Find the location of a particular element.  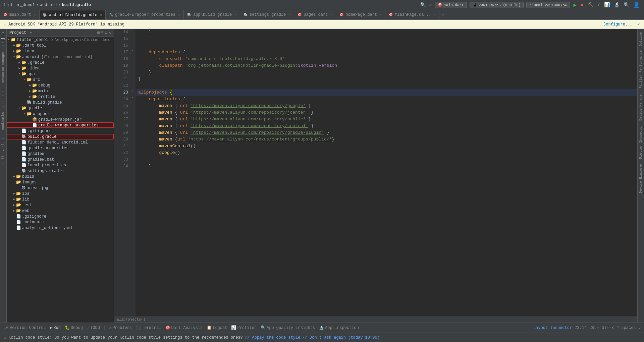

avatar-icon: 👤 is located at coordinates (637, 5).